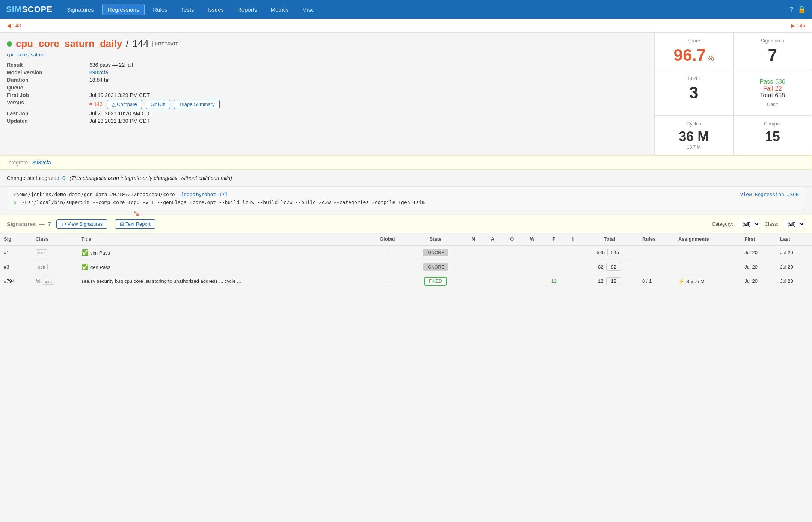  I want to click on col-first: First, so click(759, 239).